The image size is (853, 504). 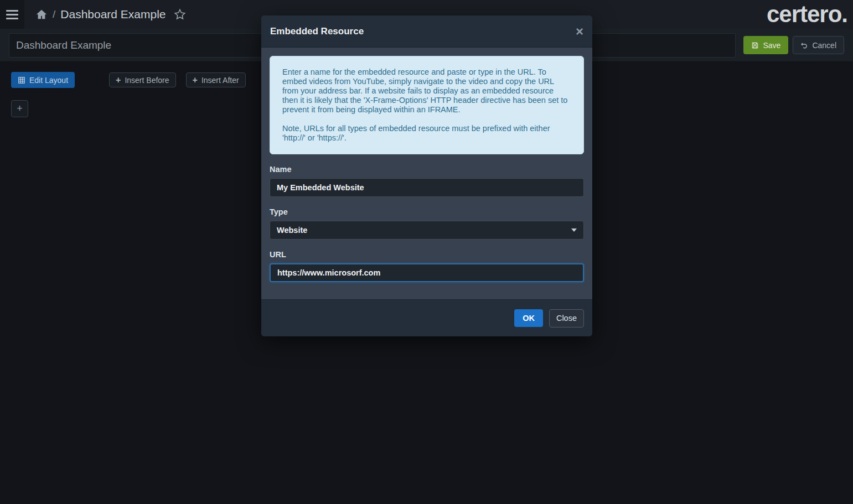 What do you see at coordinates (427, 188) in the screenshot?
I see `name-input` at bounding box center [427, 188].